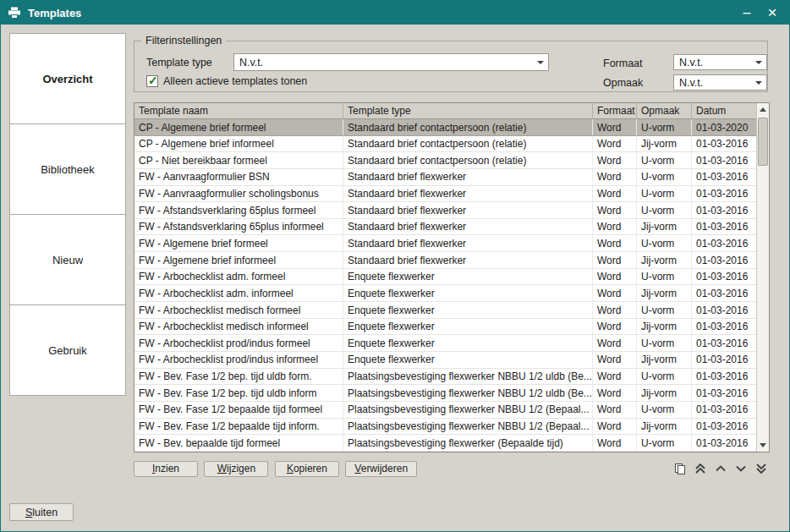  What do you see at coordinates (41, 513) in the screenshot?
I see `sluiten-button: Sluiten` at bounding box center [41, 513].